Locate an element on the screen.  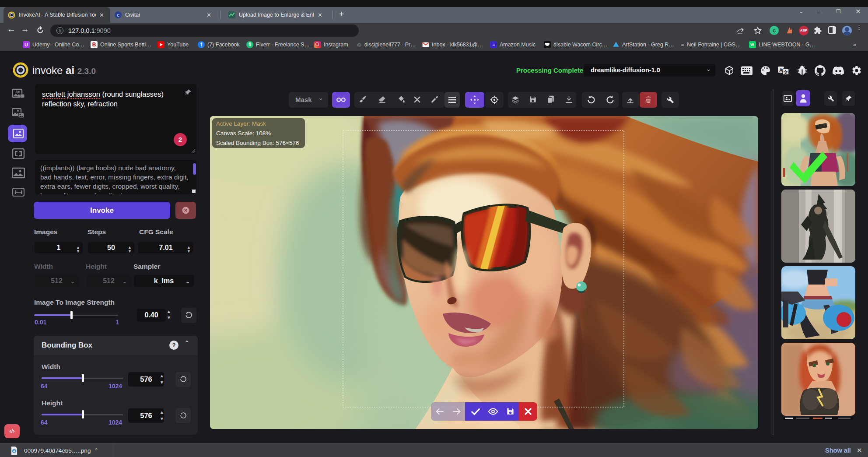
svg-text: 文 is located at coordinates (786, 72).